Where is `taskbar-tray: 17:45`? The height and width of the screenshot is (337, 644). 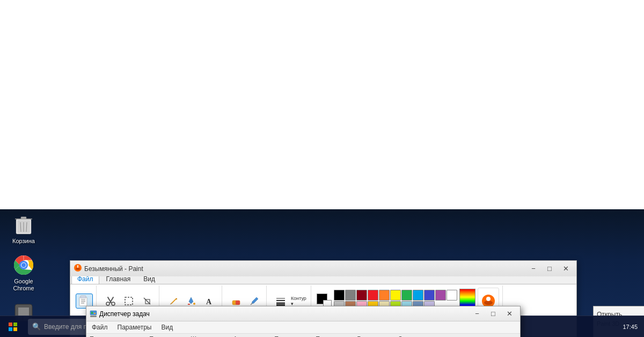
taskbar-tray: 17:45 is located at coordinates (630, 327).